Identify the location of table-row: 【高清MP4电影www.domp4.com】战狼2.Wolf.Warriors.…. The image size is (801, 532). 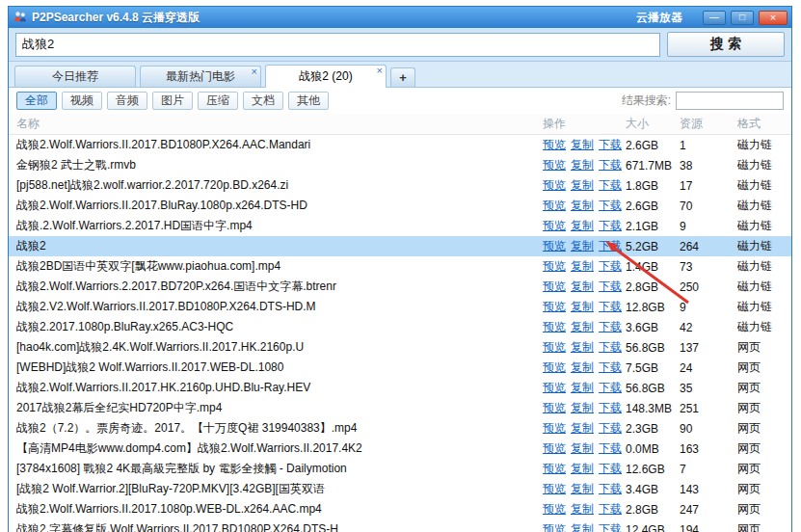
(400, 449).